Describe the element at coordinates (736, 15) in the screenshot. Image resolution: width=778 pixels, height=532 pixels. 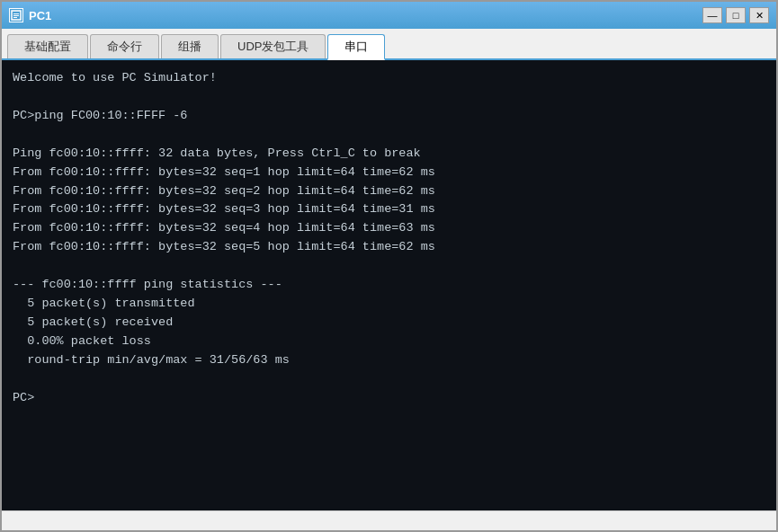
I see `title-controls: — □ ✕` at that location.